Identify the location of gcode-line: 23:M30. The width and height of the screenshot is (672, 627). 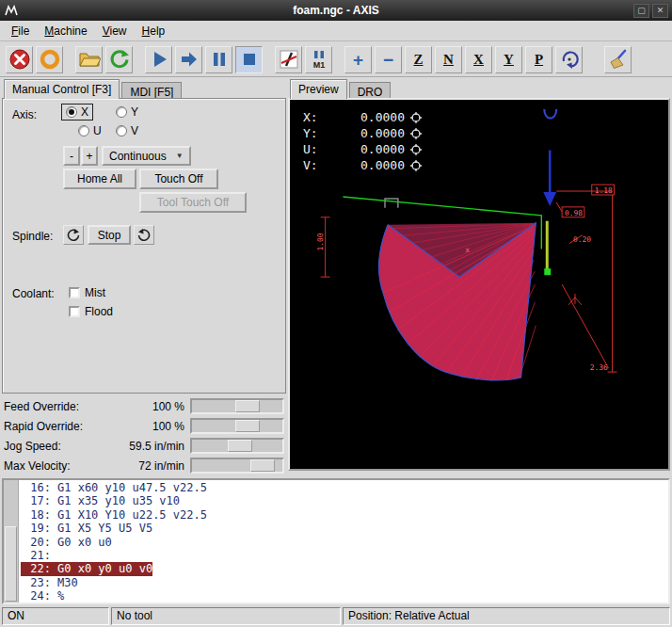
(344, 583).